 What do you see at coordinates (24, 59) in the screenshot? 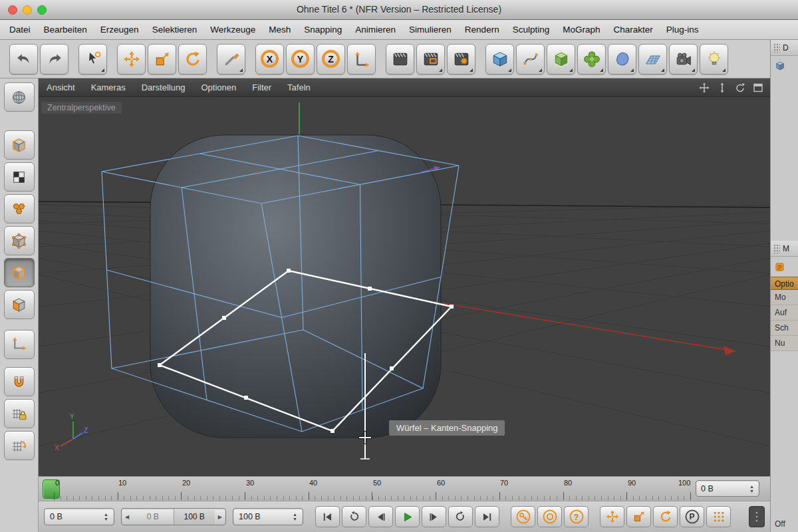
I see `undo-button` at bounding box center [24, 59].